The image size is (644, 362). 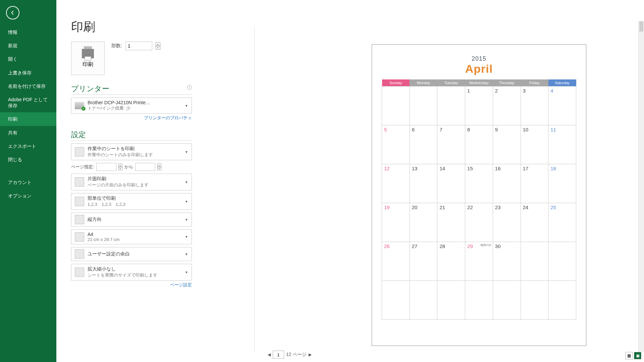 What do you see at coordinates (131, 237) in the screenshot?
I see `paper-size-selector: A4 21 cm x 29.7 cm ▼` at bounding box center [131, 237].